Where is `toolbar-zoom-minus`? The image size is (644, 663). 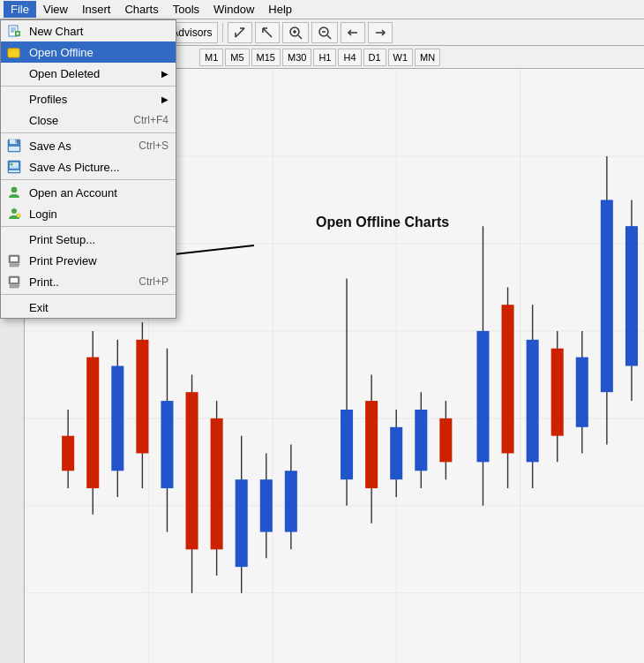 toolbar-zoom-minus is located at coordinates (325, 33).